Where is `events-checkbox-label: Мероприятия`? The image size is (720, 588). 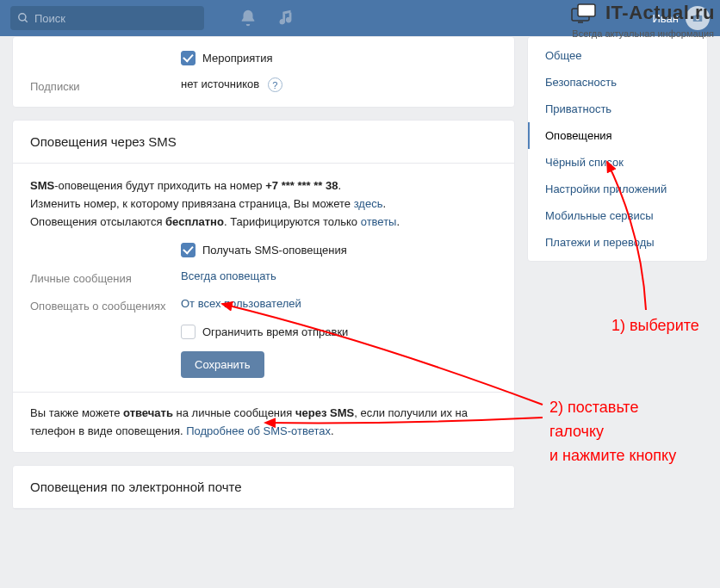 events-checkbox-label: Мероприятия is located at coordinates (238, 59).